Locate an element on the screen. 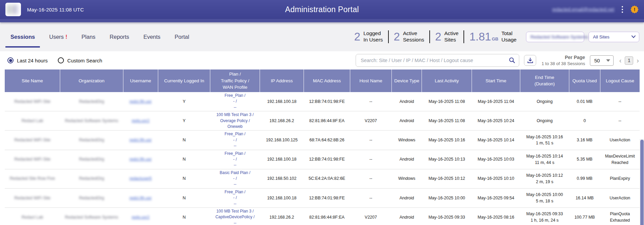 The width and height of the screenshot is (644, 225). tab-sessions: Sessions is located at coordinates (23, 37).